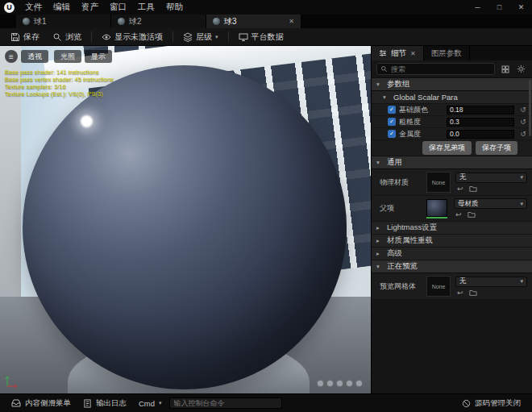  What do you see at coordinates (447, 148) in the screenshot?
I see `save-sibling-button: 保存兄弟项` at bounding box center [447, 148].